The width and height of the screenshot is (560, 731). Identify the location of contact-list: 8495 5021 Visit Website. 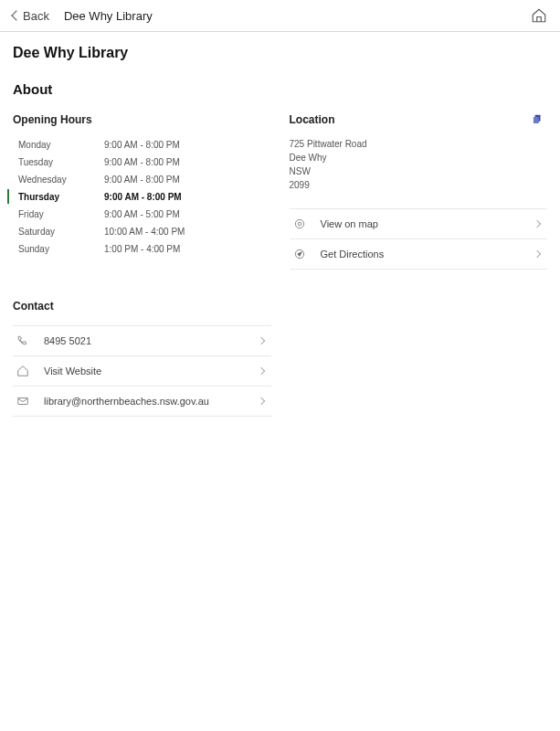
(143, 371).